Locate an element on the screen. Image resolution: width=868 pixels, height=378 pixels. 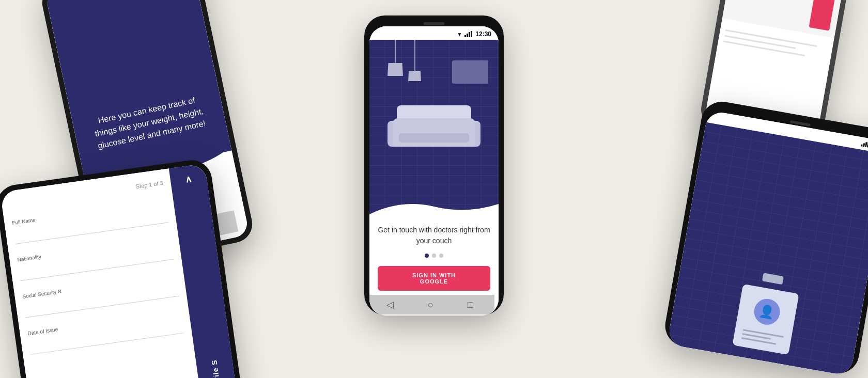
field-nationality: Nationality is located at coordinates (96, 258).